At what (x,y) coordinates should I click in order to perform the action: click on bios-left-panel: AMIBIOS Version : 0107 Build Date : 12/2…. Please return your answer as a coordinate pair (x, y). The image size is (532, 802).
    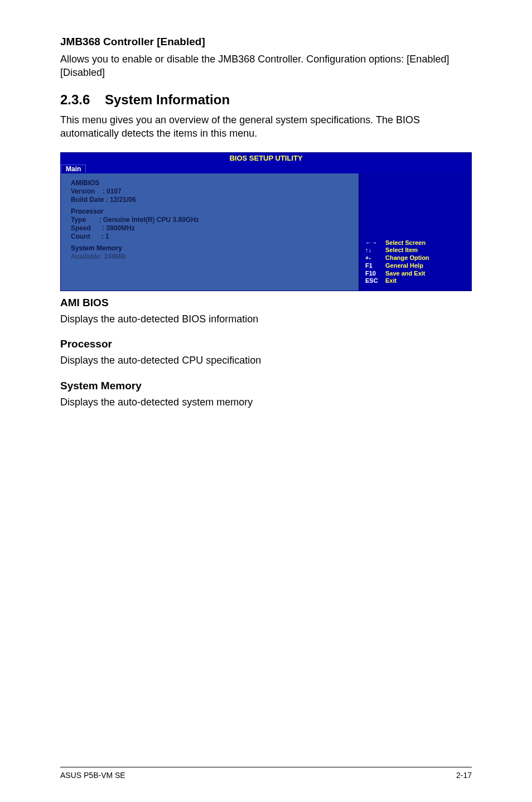
    Looking at the image, I should click on (210, 232).